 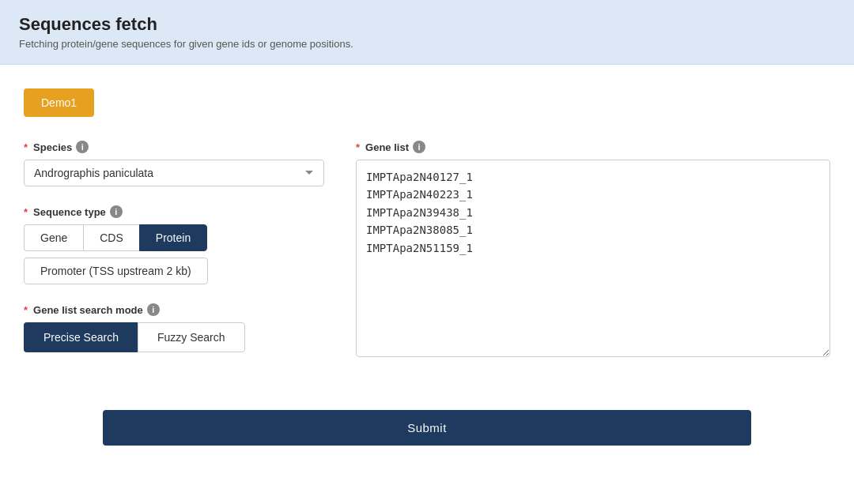 I want to click on search-mode-info-icon: i, so click(x=153, y=310).